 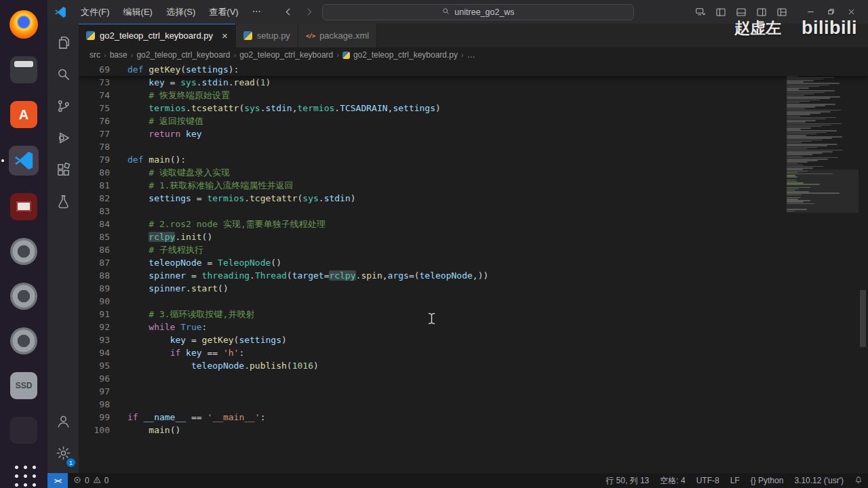 I want to click on code-line: 75 termios.tcsetattr(sys.stdin,termios.T…, so click(x=473, y=108).